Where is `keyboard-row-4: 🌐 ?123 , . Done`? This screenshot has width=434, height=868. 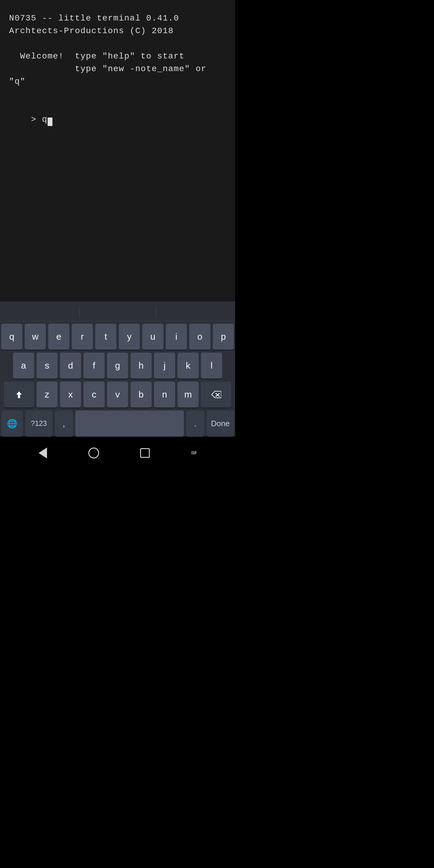 keyboard-row-4: 🌐 ?123 , . Done is located at coordinates (118, 423).